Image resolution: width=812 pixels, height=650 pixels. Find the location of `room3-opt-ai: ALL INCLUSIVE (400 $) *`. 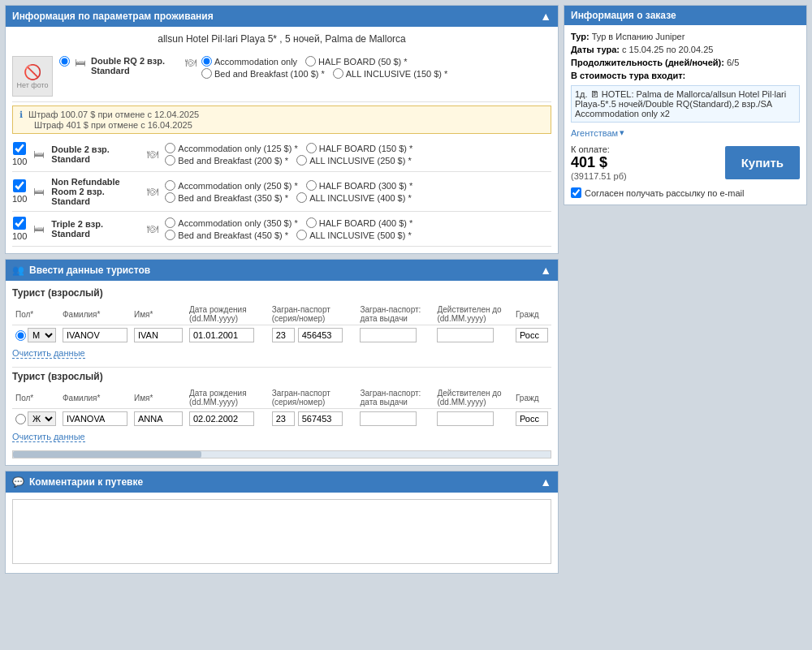

room3-opt-ai: ALL INCLUSIVE (400 $) * is located at coordinates (354, 198).